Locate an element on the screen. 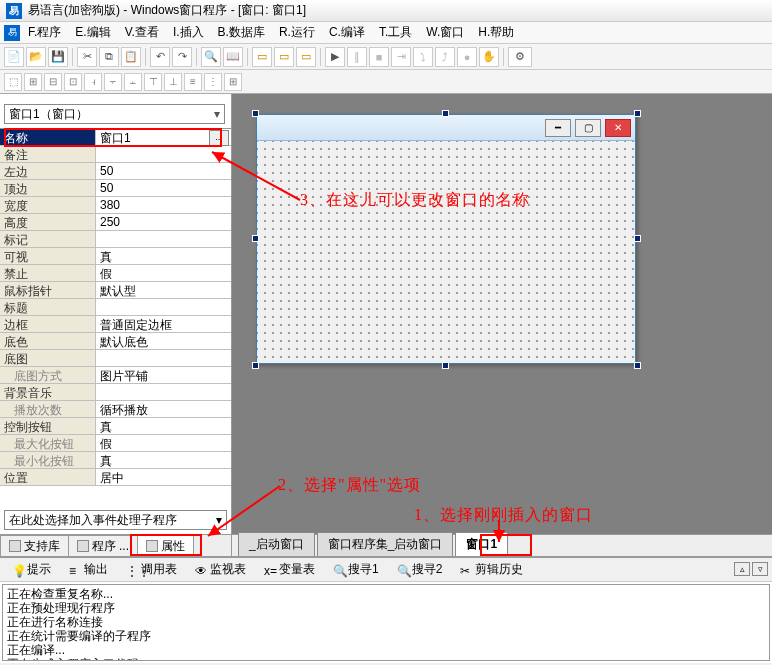 The width and height of the screenshot is (772, 665). minimize-button: ━ is located at coordinates (558, 128).